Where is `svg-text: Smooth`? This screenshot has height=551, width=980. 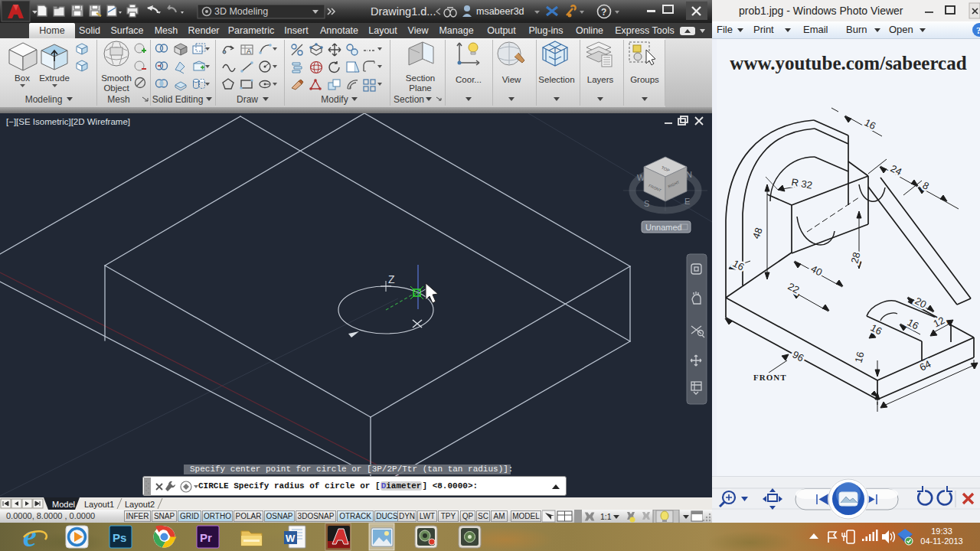 svg-text: Smooth is located at coordinates (116, 78).